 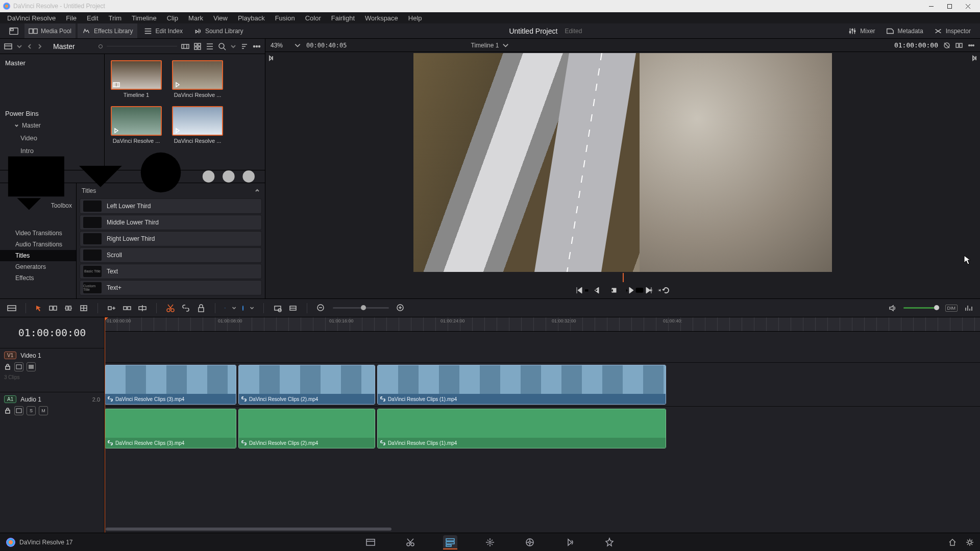 What do you see at coordinates (170, 271) in the screenshot?
I see `title-row: Basic TitleText` at bounding box center [170, 271].